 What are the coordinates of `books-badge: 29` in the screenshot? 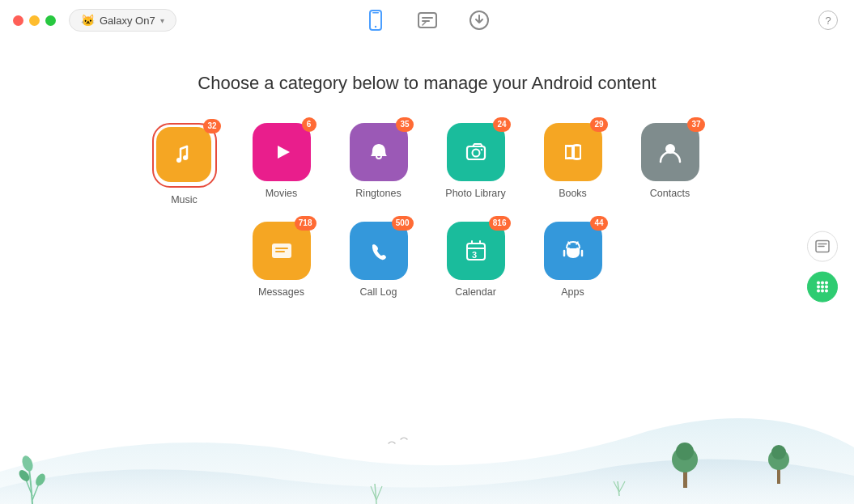 It's located at (599, 125).